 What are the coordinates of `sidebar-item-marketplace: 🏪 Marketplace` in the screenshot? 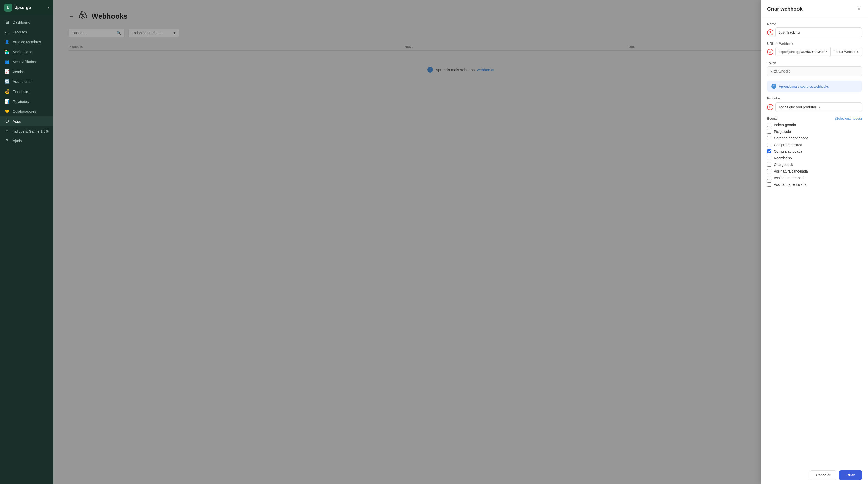 It's located at (27, 52).